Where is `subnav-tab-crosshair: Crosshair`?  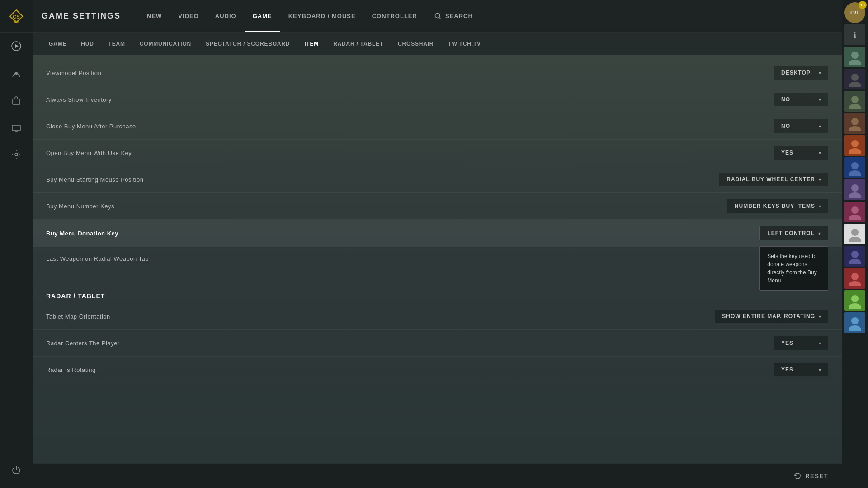 subnav-tab-crosshair: Crosshair is located at coordinates (416, 43).